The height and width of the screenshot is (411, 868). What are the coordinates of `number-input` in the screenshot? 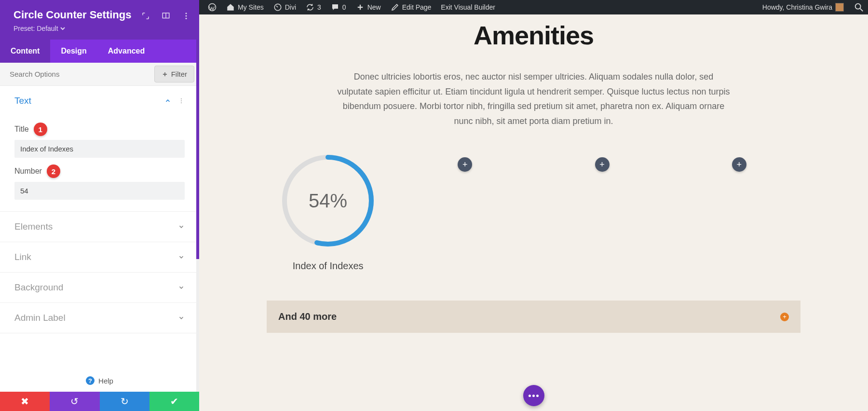 It's located at (99, 191).